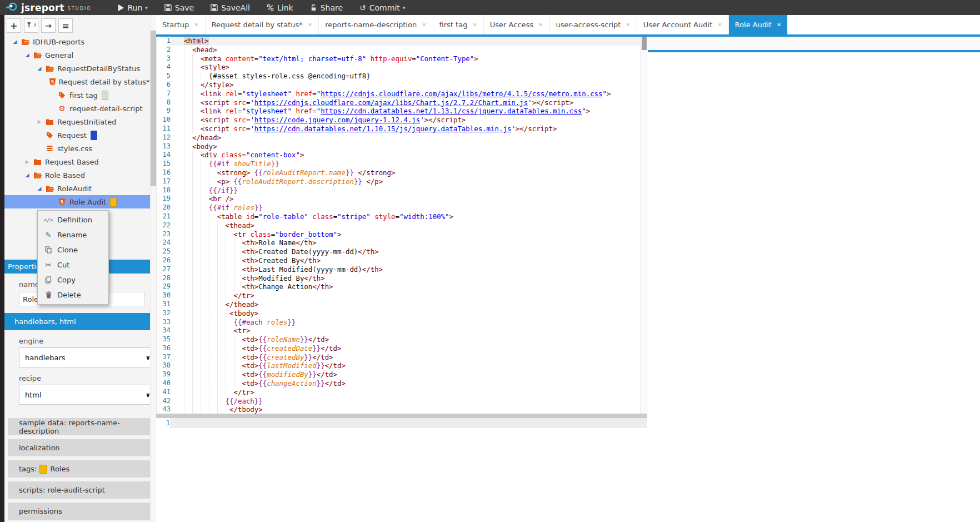 Image resolution: width=980 pixels, height=522 pixels. What do you see at coordinates (304, 93) in the screenshot?
I see `code-token: href` at bounding box center [304, 93].